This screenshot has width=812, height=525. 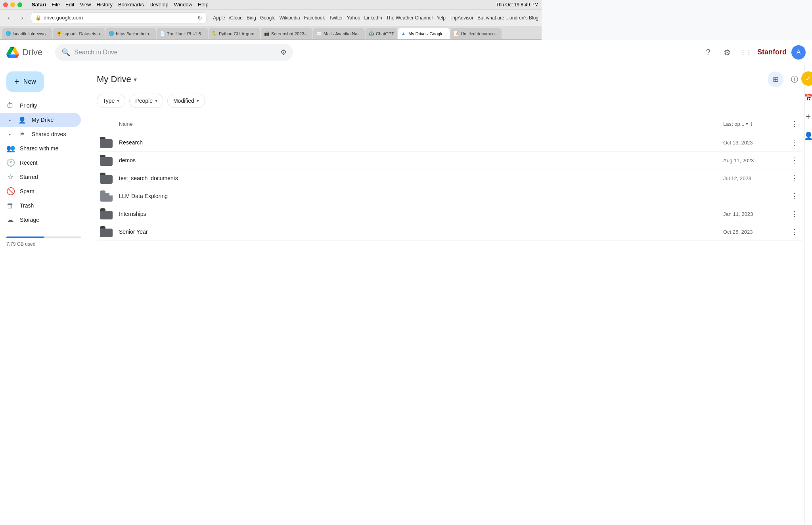 I want to click on new-button-label: New, so click(x=30, y=82).